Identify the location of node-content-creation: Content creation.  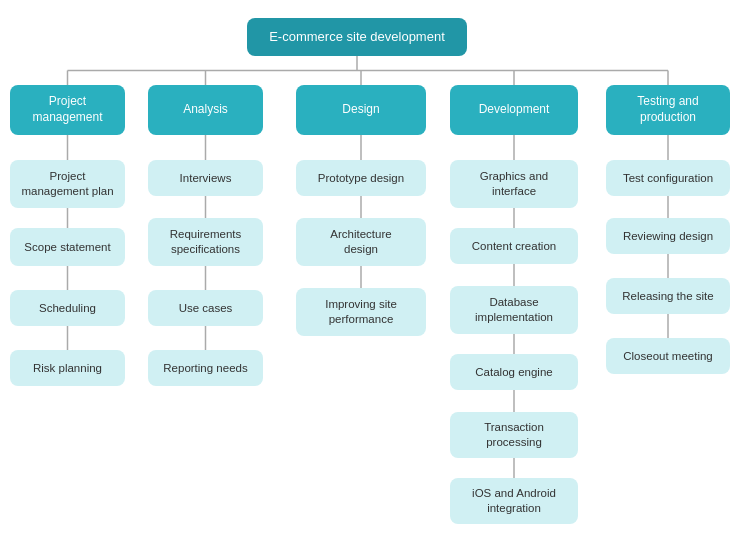
(514, 246).